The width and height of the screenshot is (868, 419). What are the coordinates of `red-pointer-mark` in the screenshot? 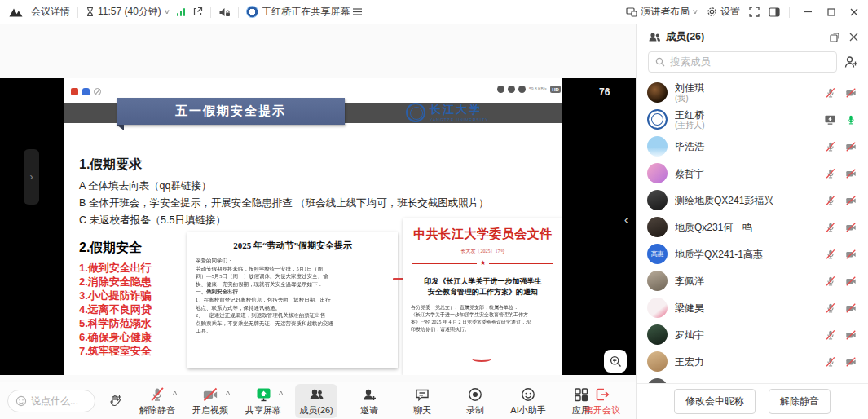 It's located at (398, 279).